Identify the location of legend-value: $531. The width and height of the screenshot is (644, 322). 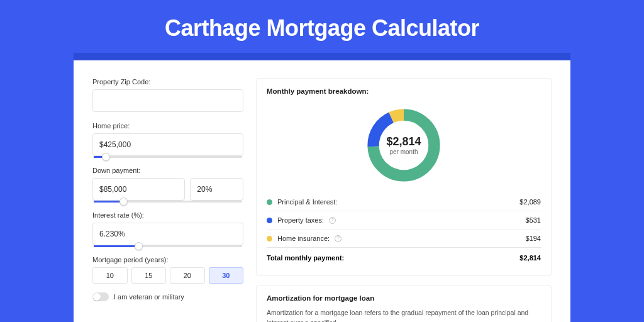
(533, 220).